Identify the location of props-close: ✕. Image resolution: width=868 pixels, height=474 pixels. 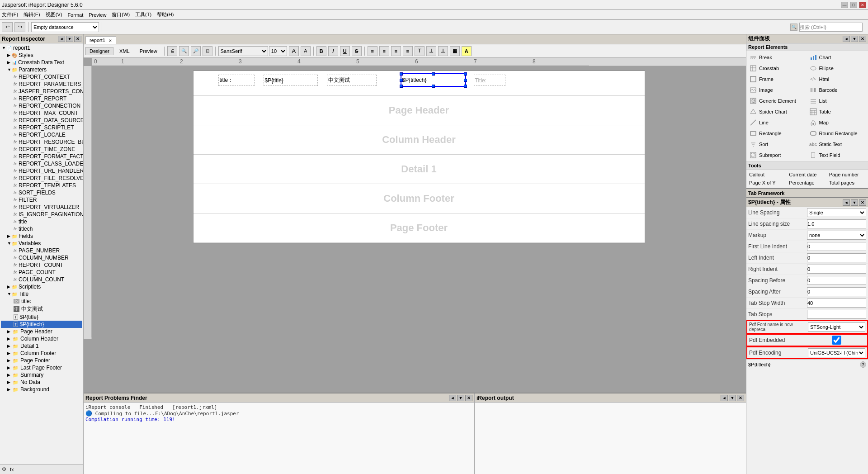
(863, 203).